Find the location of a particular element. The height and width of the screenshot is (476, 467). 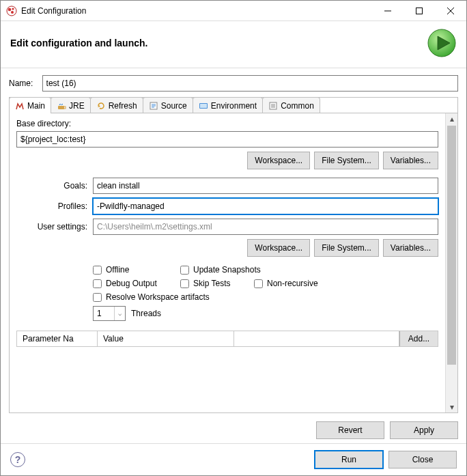

parameters-table: Parameter Na Value Add... is located at coordinates (227, 339).